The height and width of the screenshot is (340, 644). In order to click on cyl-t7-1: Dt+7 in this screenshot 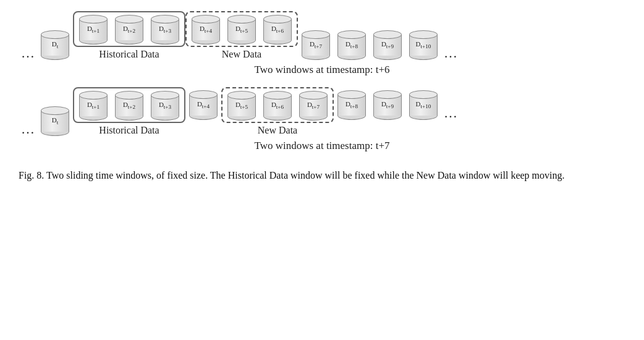, I will do `click(316, 45)`.